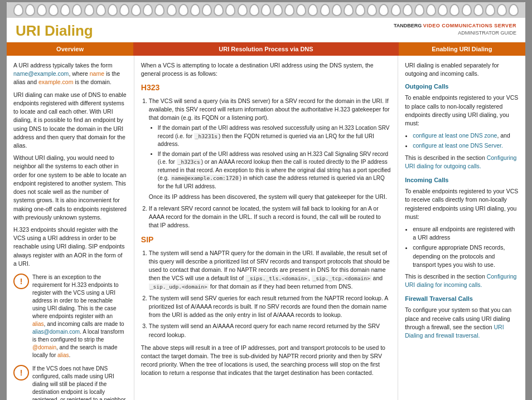 The width and height of the screenshot is (532, 400). I want to click on note-icon-1: !, so click(21, 281).